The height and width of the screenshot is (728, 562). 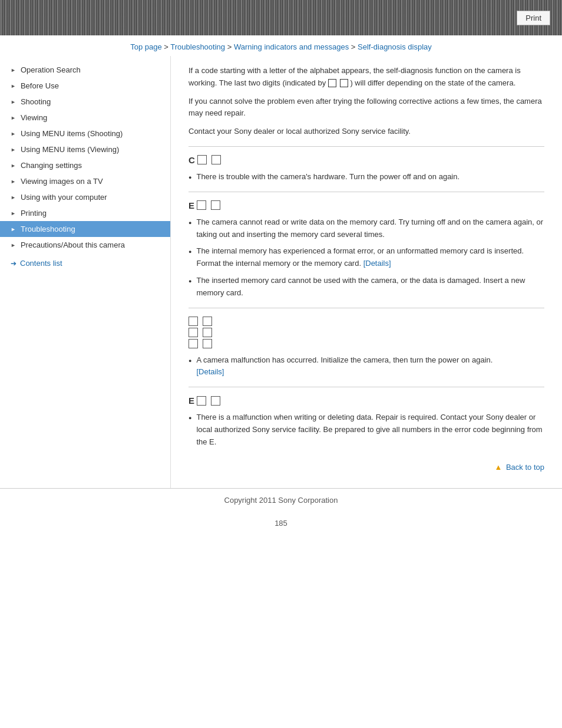 I want to click on sidebar-item-viewing-tv: ► Viewing images on a TV, so click(x=85, y=182).